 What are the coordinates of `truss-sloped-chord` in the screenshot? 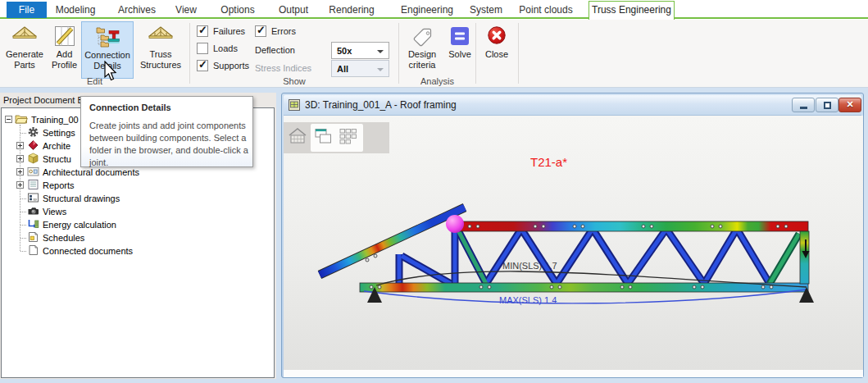 It's located at (392, 241).